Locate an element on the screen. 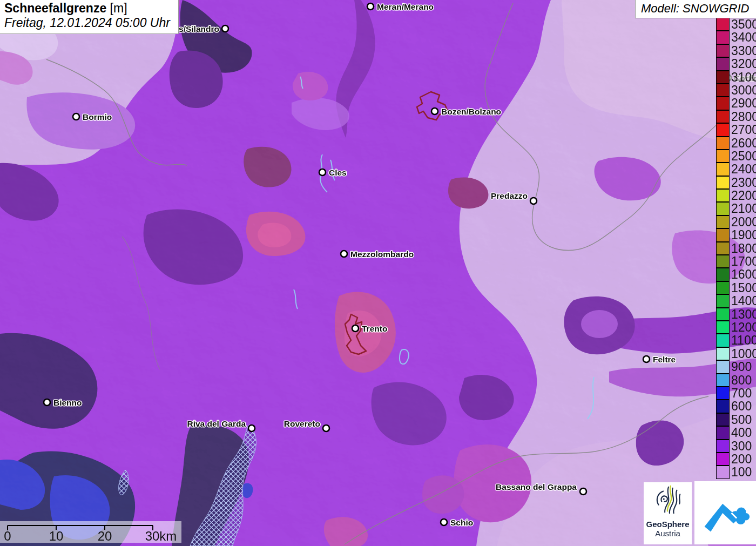 This screenshot has width=756, height=546. geosphere-logo-line1: GeoSphere is located at coordinates (667, 524).